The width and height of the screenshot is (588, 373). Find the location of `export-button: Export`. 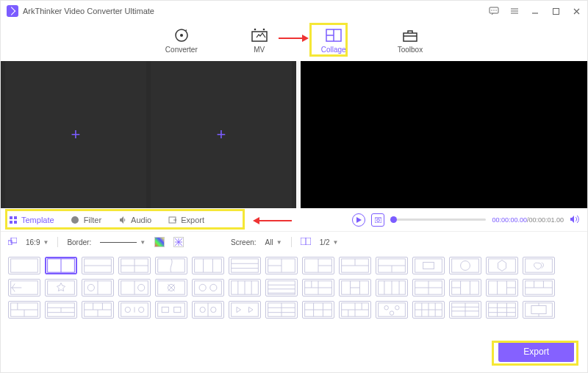

export-button: Export is located at coordinates (537, 352).